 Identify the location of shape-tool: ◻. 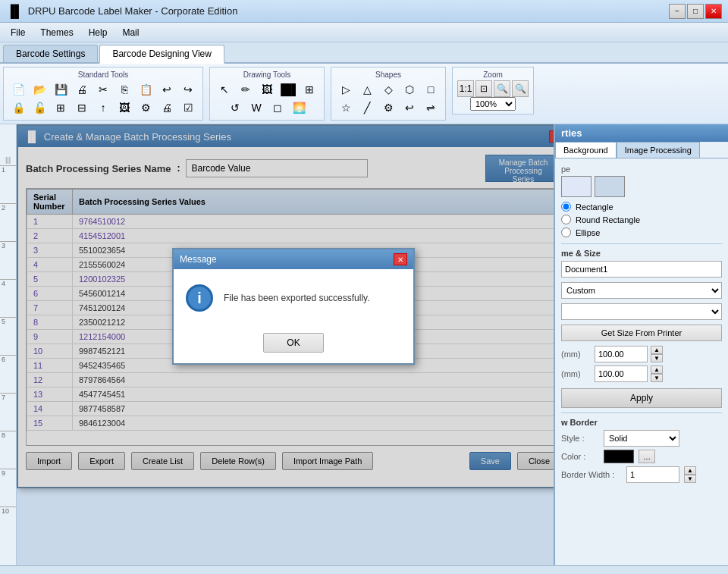
(278, 108).